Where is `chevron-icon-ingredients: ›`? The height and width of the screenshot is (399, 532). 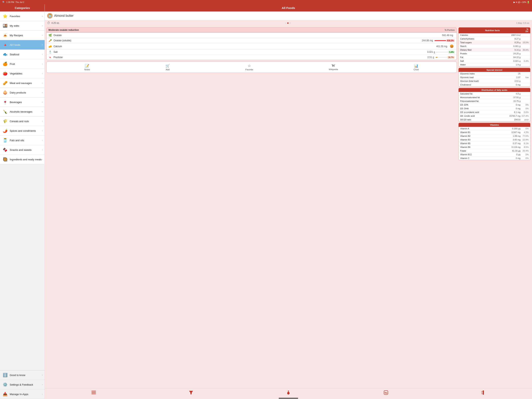 chevron-icon-ingredients: › is located at coordinates (42, 159).